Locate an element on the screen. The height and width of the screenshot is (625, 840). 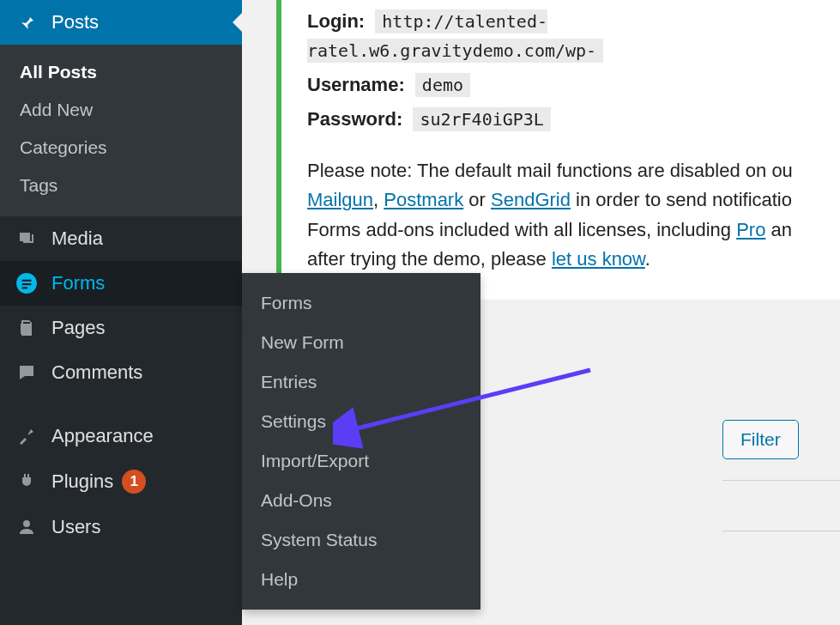
forms-icon is located at coordinates (27, 283).